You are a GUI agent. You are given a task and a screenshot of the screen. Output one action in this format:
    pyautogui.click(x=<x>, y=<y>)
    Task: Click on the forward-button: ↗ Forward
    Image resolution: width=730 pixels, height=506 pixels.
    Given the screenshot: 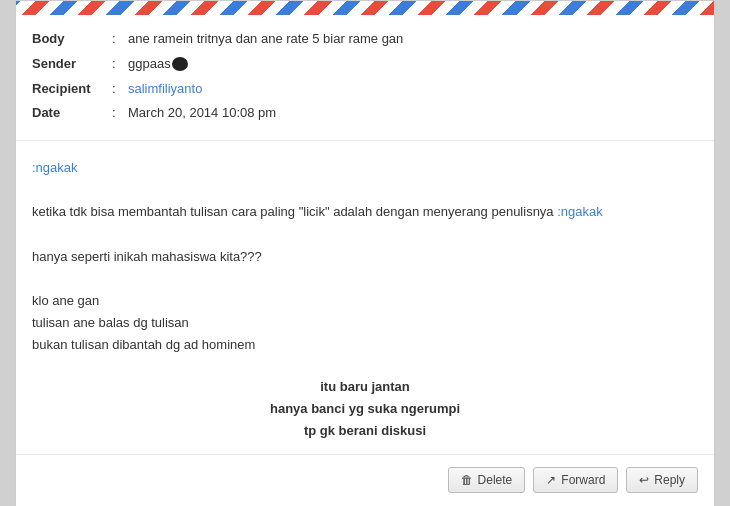 What is the action you would take?
    pyautogui.click(x=576, y=480)
    